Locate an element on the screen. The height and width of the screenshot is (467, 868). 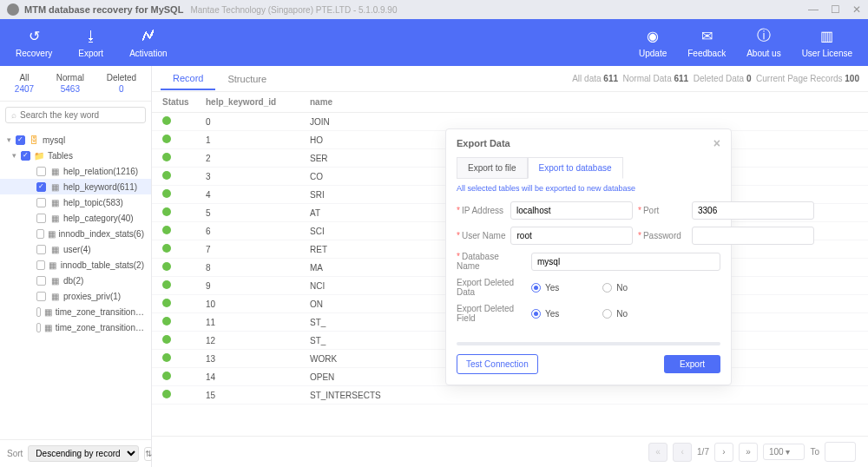
tab-export-database: Export to database is located at coordinates (575, 168).